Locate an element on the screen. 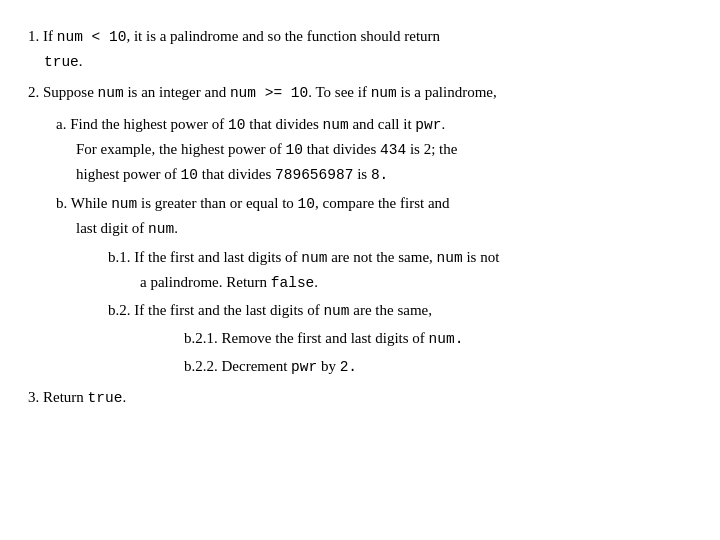  item2-num: num is located at coordinates (111, 93).